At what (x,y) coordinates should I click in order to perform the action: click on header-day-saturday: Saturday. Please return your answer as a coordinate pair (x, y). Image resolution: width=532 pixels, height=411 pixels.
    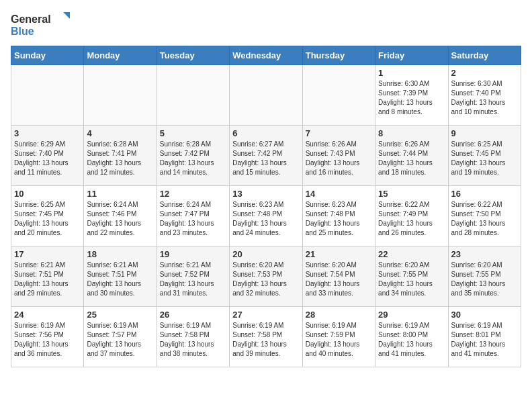
    Looking at the image, I should click on (484, 56).